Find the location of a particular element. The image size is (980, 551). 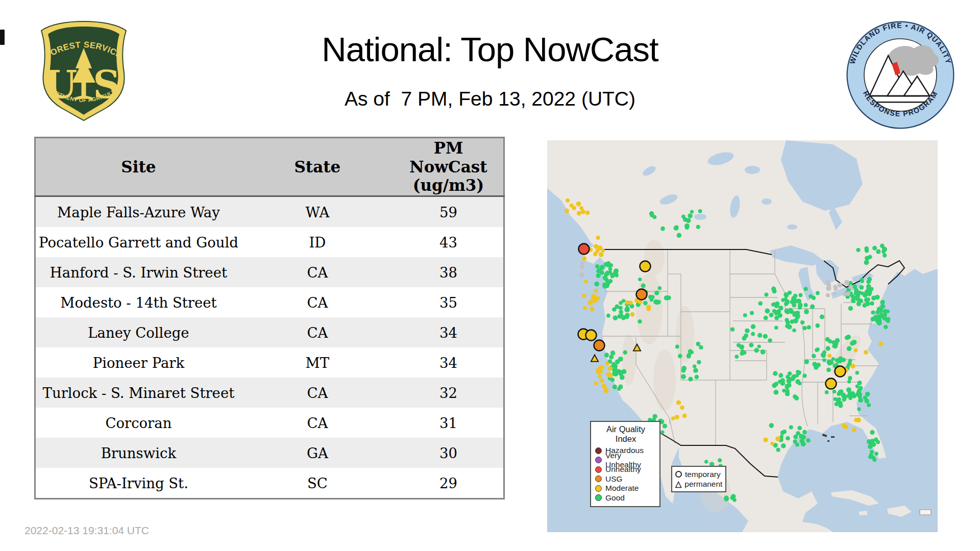

temporary-circle-icon is located at coordinates (679, 474).